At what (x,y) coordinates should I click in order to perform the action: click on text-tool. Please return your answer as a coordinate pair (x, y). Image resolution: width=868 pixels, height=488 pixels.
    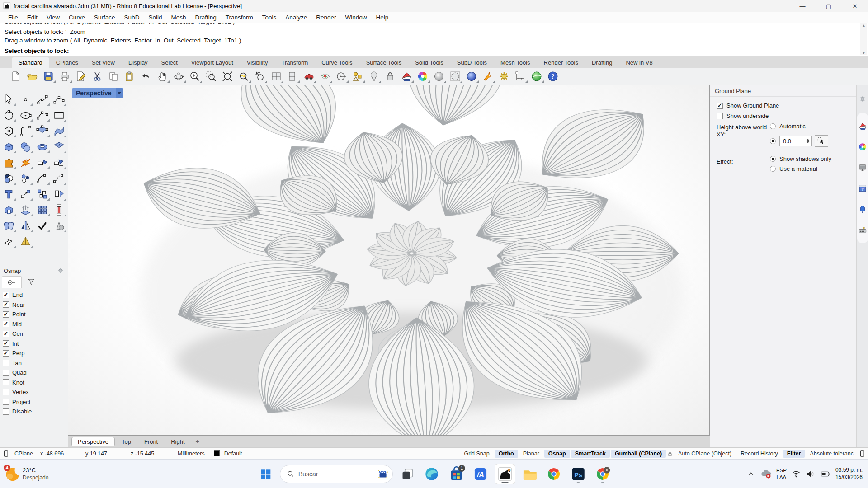
    Looking at the image, I should click on (9, 194).